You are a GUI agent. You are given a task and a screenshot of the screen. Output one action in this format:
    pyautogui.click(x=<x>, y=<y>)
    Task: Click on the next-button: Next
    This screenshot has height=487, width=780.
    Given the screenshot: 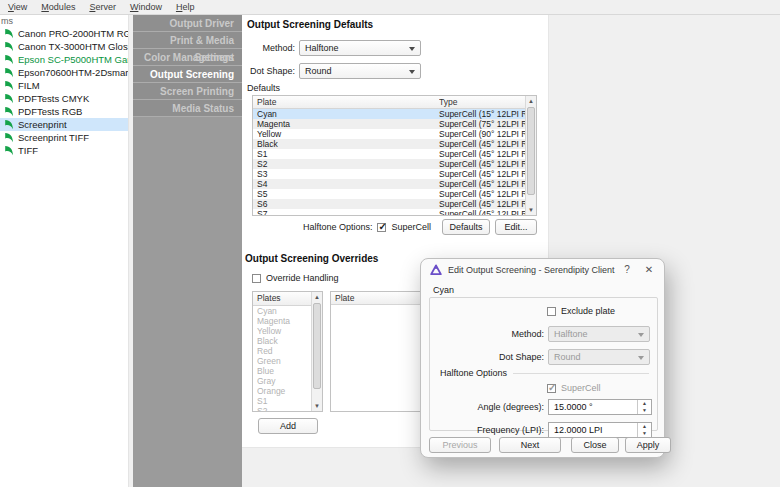 What is the action you would take?
    pyautogui.click(x=530, y=445)
    